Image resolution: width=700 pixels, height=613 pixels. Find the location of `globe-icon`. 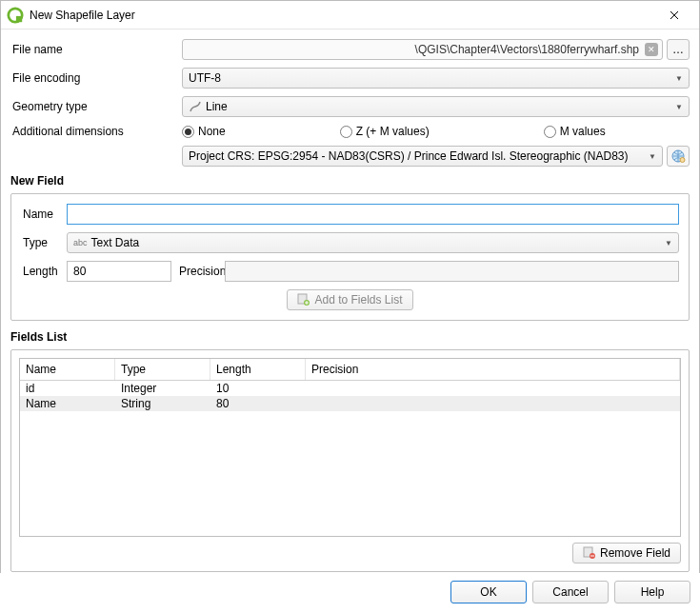

globe-icon is located at coordinates (678, 156).